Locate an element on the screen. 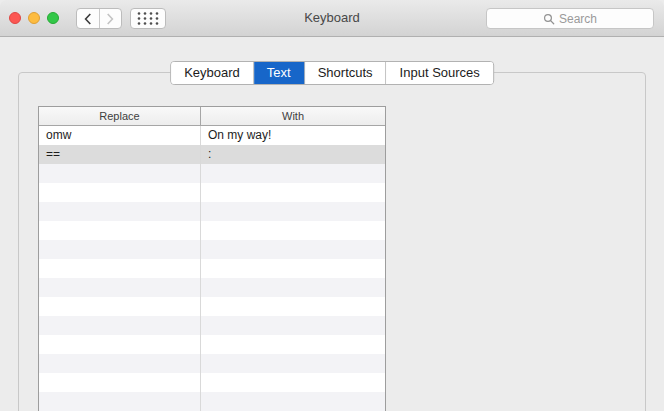  table-header: Replace With is located at coordinates (212, 116).